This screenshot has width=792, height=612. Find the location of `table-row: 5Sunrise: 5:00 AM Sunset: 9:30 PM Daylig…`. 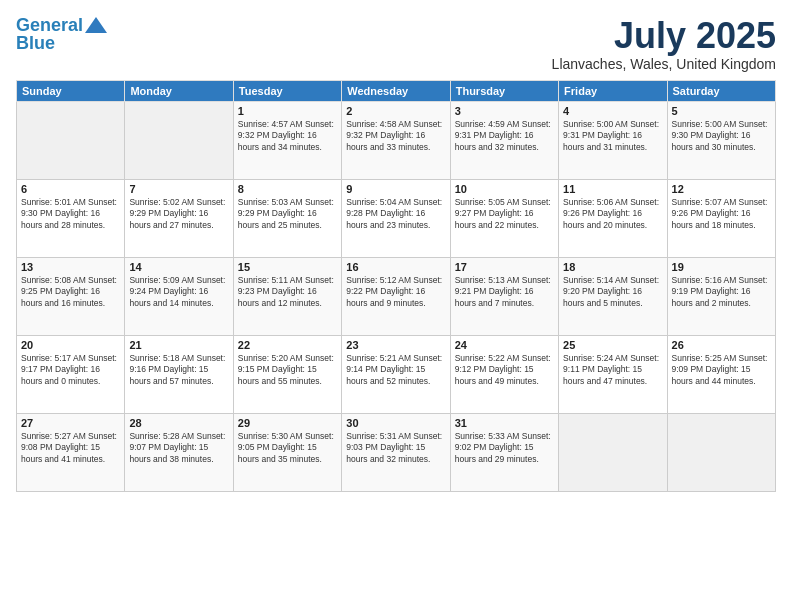

table-row: 5Sunrise: 5:00 AM Sunset: 9:30 PM Daylig… is located at coordinates (721, 140).